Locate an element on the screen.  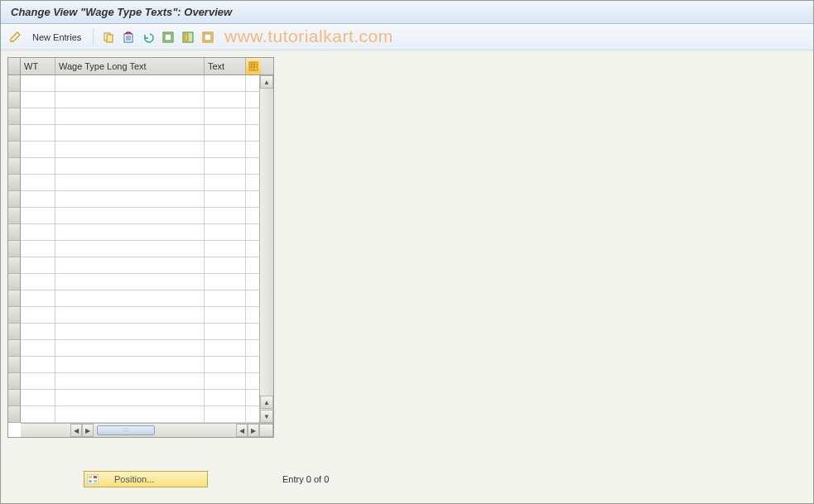
new-entries-button: New Entries is located at coordinates (56, 37).